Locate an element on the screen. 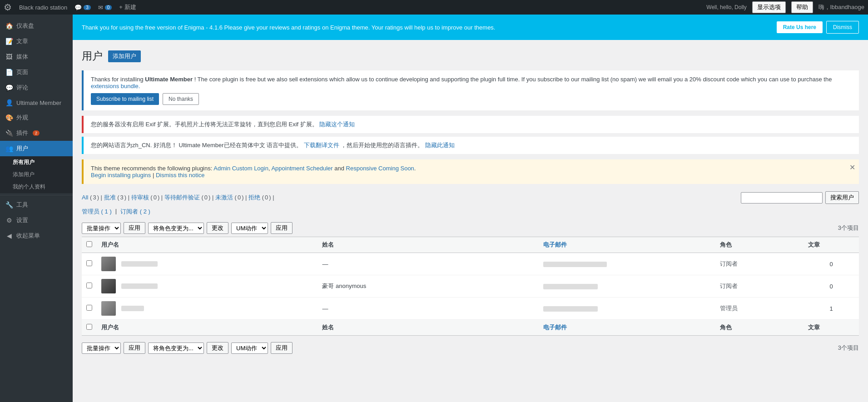 This screenshot has width=868, height=402. dismiss-notice-link: Dismiss this notice is located at coordinates (180, 175).